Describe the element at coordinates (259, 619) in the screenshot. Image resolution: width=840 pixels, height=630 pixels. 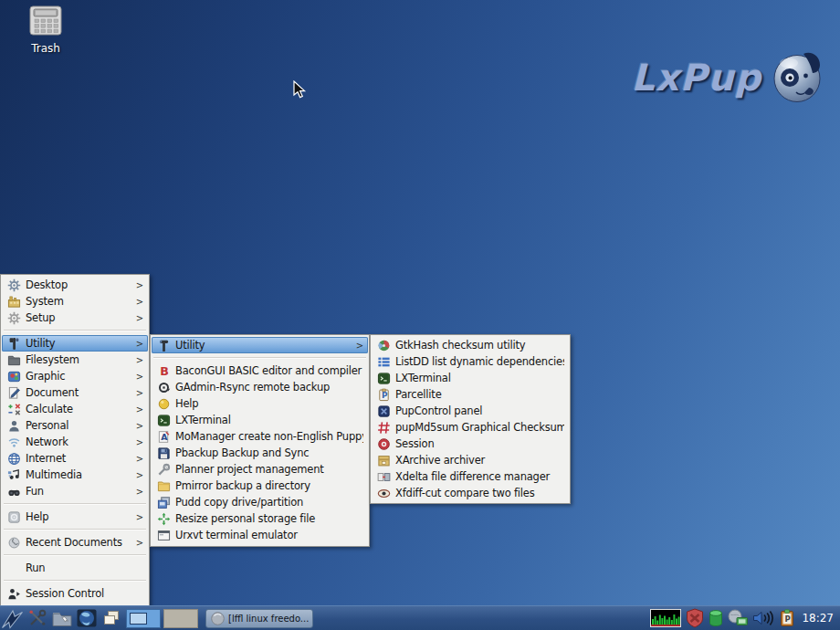
I see `task-button: [lffl linux freedo...` at that location.